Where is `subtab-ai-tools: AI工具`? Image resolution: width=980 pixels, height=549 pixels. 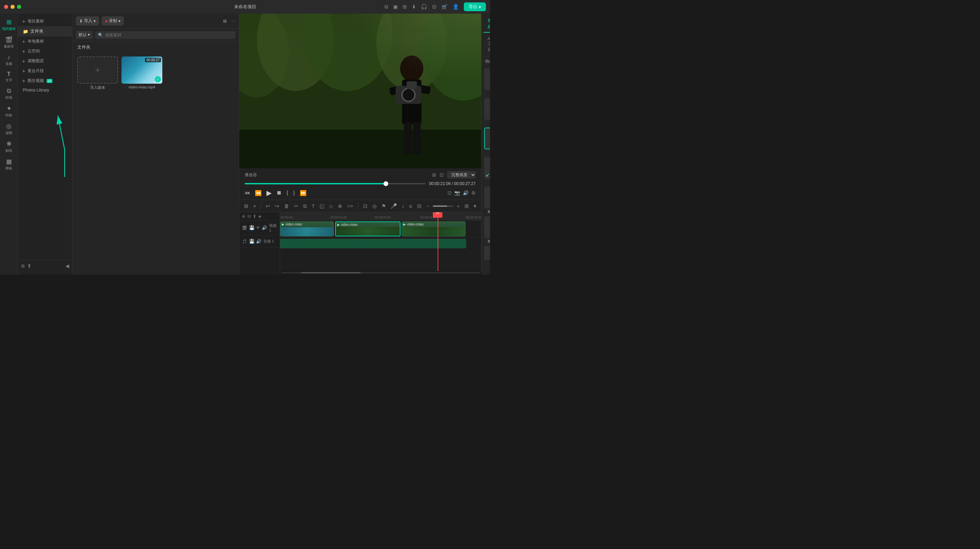 subtab-ai-tools: AI工具 is located at coordinates (487, 44).